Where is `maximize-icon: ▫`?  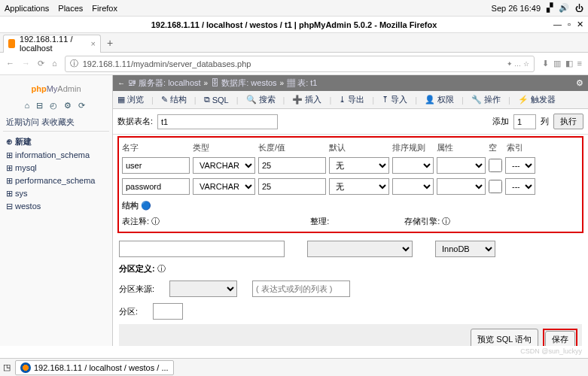 maximize-icon: ▫ is located at coordinates (569, 24).